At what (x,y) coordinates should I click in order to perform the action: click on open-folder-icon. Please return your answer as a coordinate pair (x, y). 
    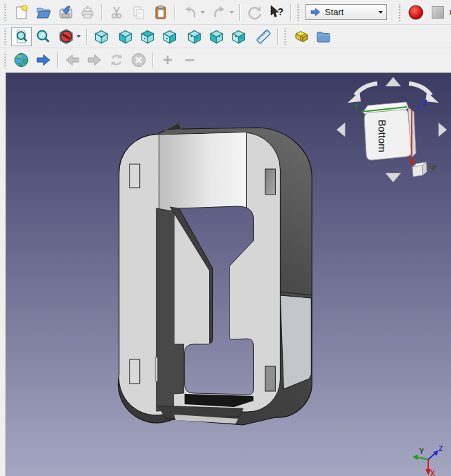
    Looking at the image, I should click on (43, 12).